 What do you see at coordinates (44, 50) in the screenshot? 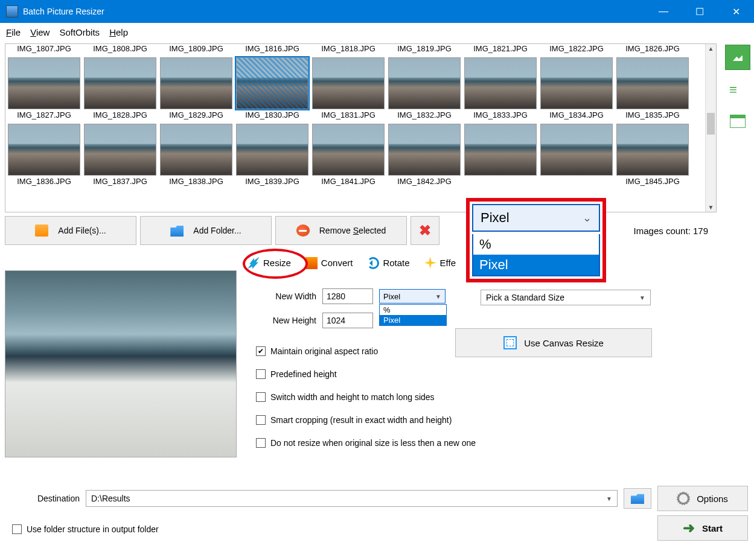
I see `thumbnail-item: IMG_1807.JPG` at bounding box center [44, 50].